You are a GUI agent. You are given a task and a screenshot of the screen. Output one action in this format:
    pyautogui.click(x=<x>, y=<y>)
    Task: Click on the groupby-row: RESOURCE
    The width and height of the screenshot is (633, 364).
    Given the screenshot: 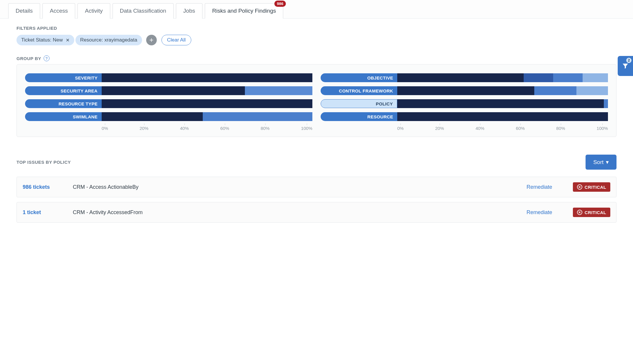 What is the action you would take?
    pyautogui.click(x=464, y=117)
    